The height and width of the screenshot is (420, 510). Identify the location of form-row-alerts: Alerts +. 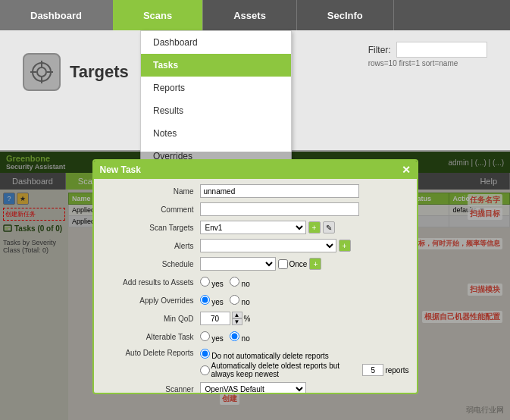
(255, 246).